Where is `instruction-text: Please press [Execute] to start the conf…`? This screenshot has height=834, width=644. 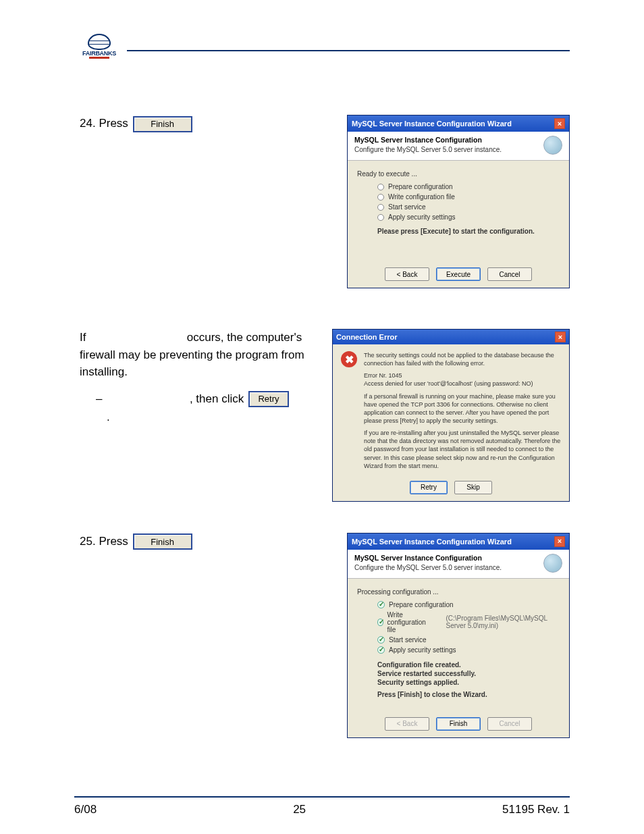
instruction-text: Please press [Execute] to start the conf… is located at coordinates (468, 231).